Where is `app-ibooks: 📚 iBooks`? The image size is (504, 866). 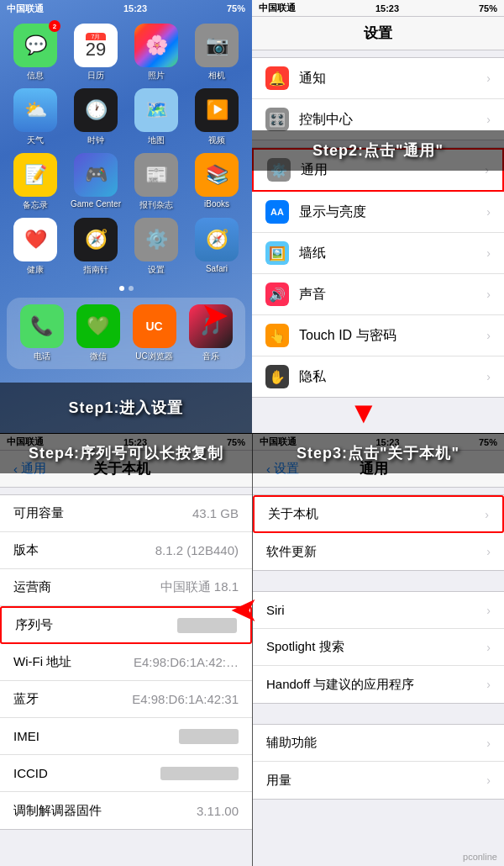 app-ibooks: 📚 iBooks is located at coordinates (217, 182).